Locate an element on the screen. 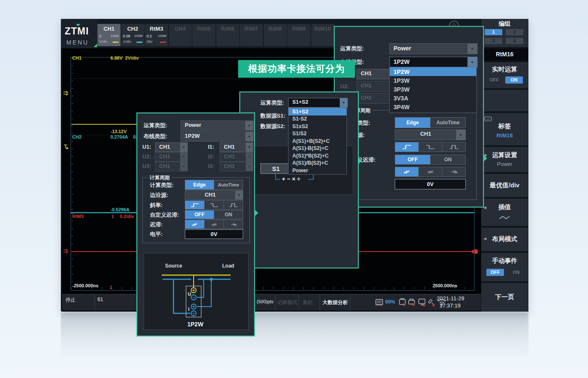  dropdown-option: A(S1)-B(S2)+C is located at coordinates (318, 149).